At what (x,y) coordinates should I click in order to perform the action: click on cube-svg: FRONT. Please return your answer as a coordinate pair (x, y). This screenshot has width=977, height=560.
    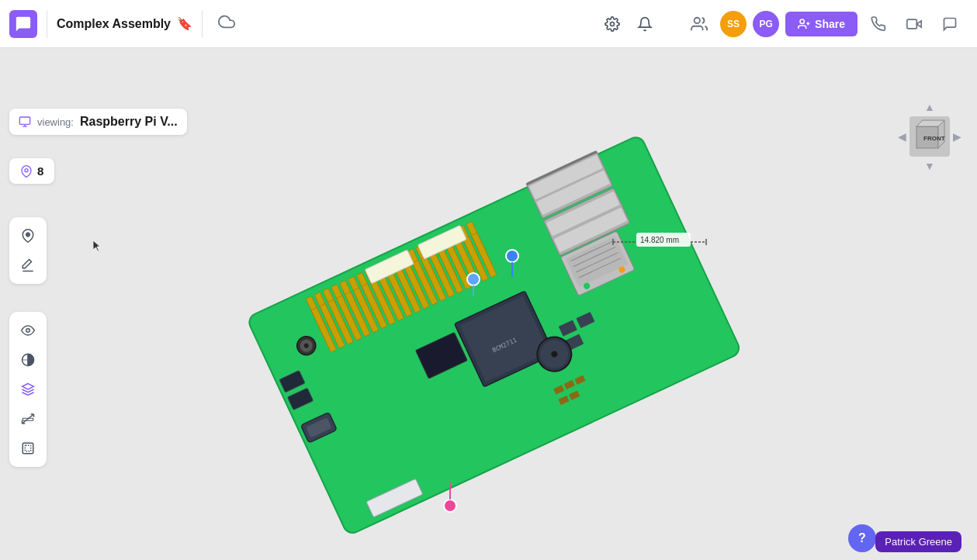
    Looking at the image, I should click on (930, 137).